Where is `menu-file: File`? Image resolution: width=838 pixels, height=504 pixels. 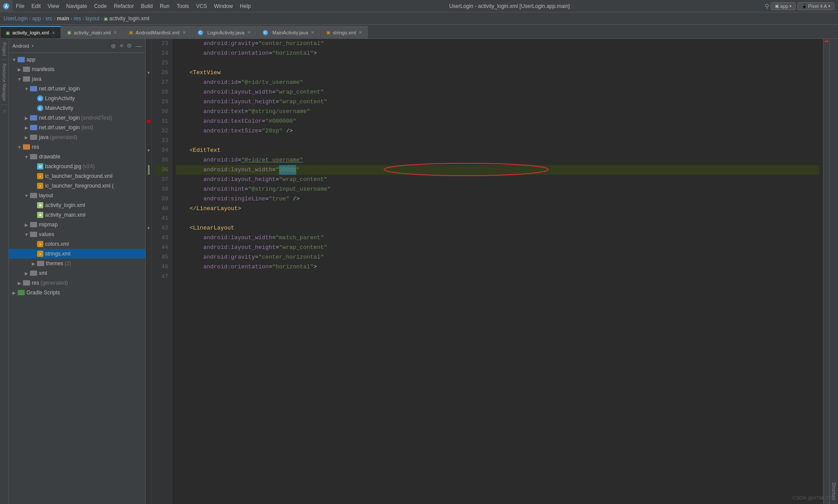 menu-file: File is located at coordinates (20, 6).